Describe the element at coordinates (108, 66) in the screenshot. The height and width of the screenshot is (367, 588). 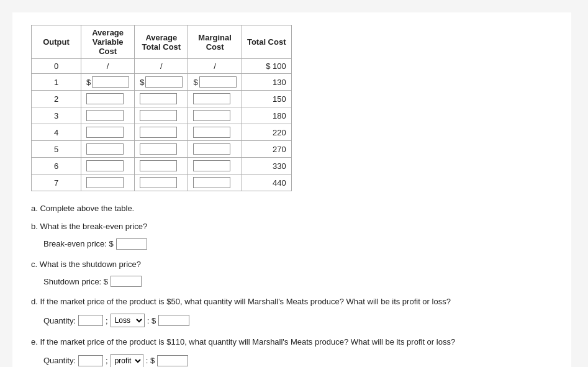
I see `table-row-avc-0: /` at that location.